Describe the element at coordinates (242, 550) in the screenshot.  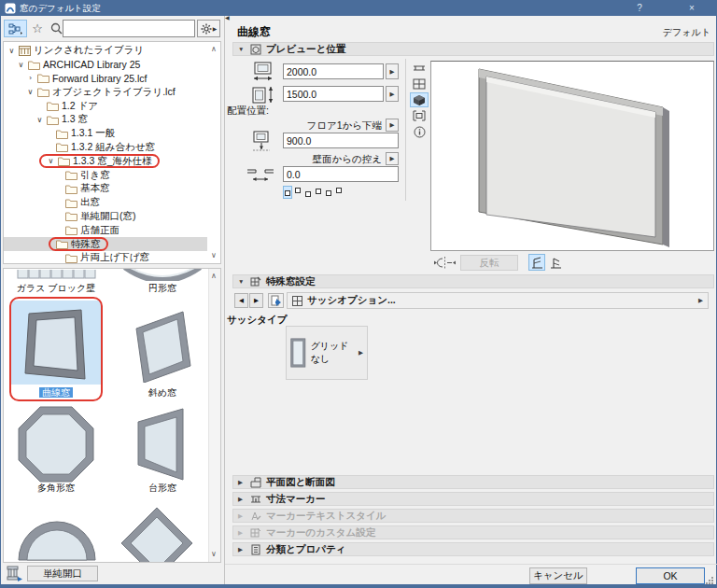
I see `section-closed-icon: ▶` at that location.